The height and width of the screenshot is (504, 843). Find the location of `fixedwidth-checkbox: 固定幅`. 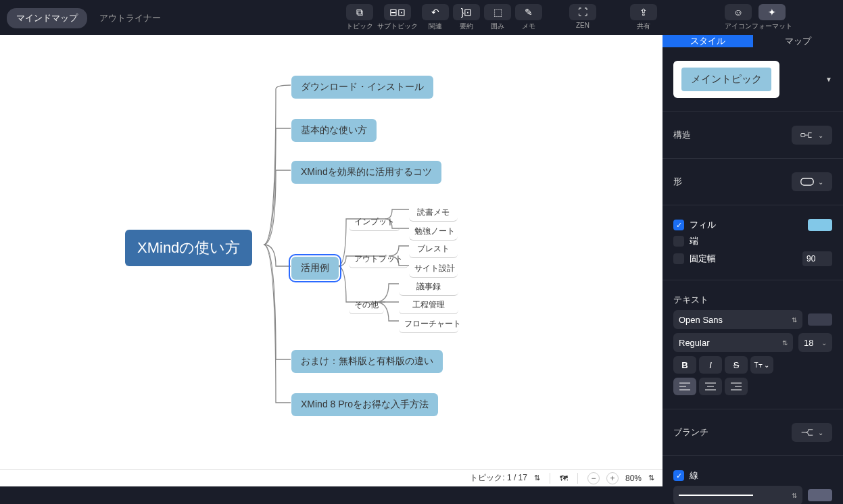

fixedwidth-checkbox: 固定幅 is located at coordinates (695, 259).